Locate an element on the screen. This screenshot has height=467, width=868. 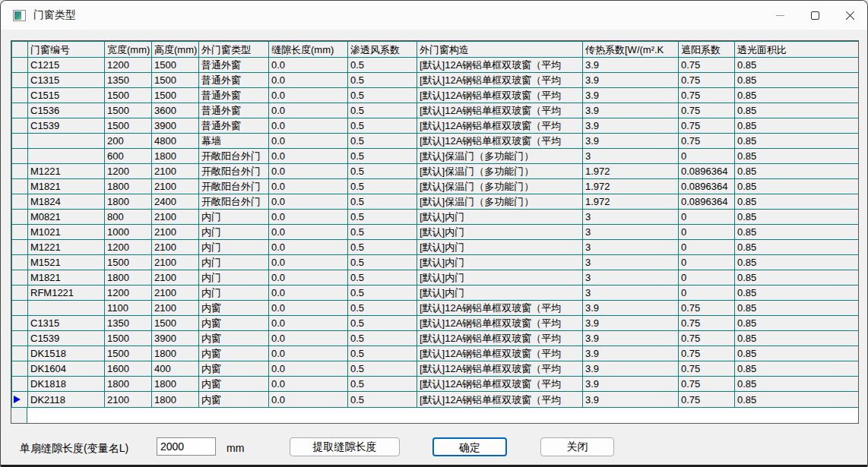
column-header: 外门窗构造 is located at coordinates (500, 50).